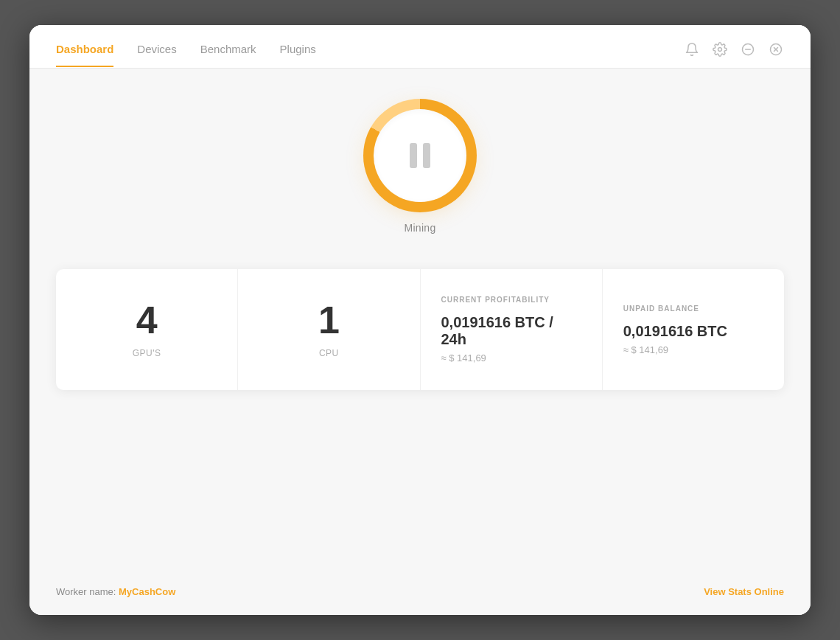  Describe the element at coordinates (464, 358) in the screenshot. I see `profitability-usd: ≈ $ 141,69` at that location.